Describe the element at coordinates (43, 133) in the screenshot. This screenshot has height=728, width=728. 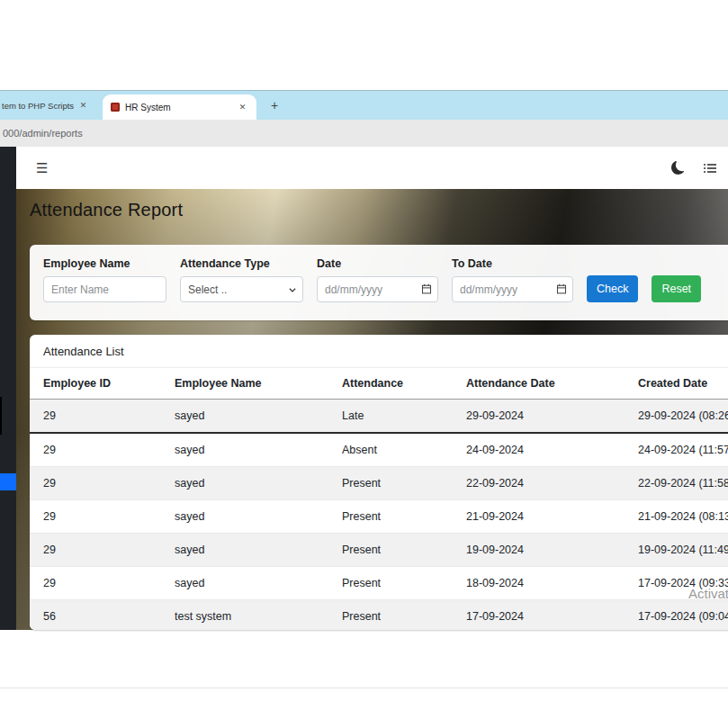
I see `address-url: 000/admin/reports` at that location.